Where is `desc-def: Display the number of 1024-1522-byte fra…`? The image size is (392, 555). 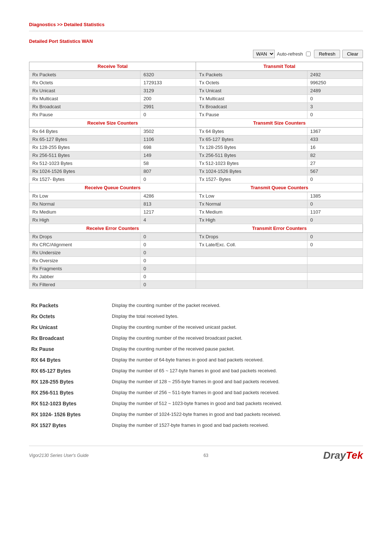
desc-def: Display the number of 1024-1522-byte fra… is located at coordinates (236, 414).